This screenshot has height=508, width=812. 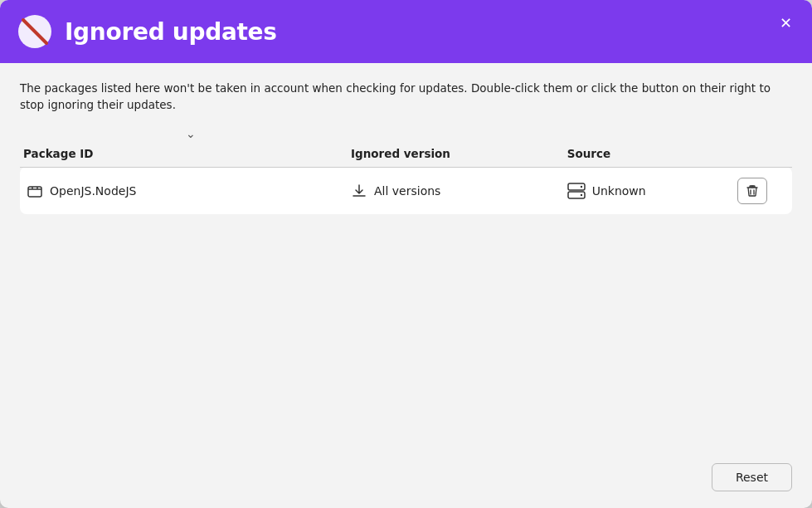 What do you see at coordinates (576, 191) in the screenshot?
I see `source-icon` at bounding box center [576, 191].